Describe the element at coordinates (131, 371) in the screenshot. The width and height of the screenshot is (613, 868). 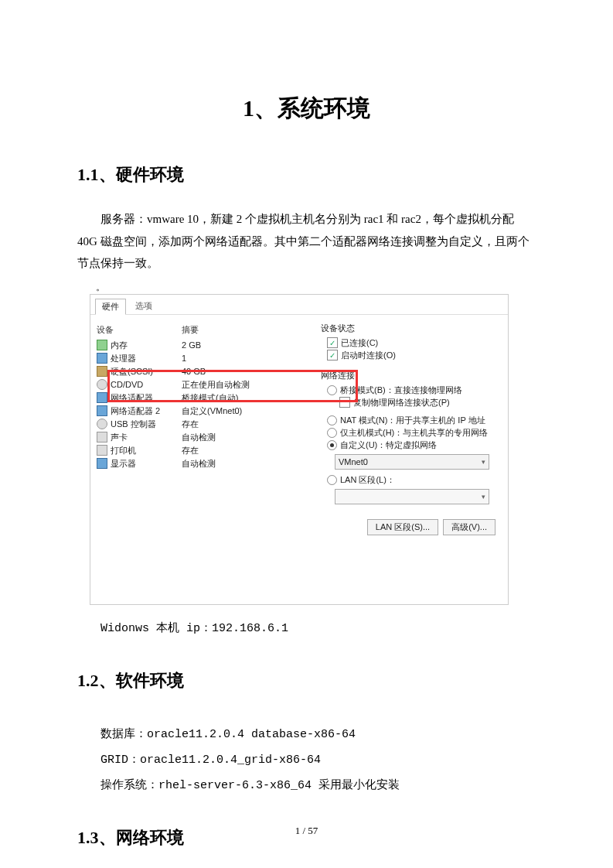
I see `device-disk: 硬盘(SCSI)` at that location.